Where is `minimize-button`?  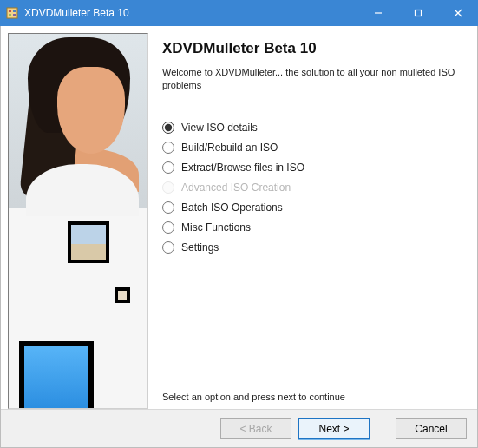 minimize-button is located at coordinates (378, 13).